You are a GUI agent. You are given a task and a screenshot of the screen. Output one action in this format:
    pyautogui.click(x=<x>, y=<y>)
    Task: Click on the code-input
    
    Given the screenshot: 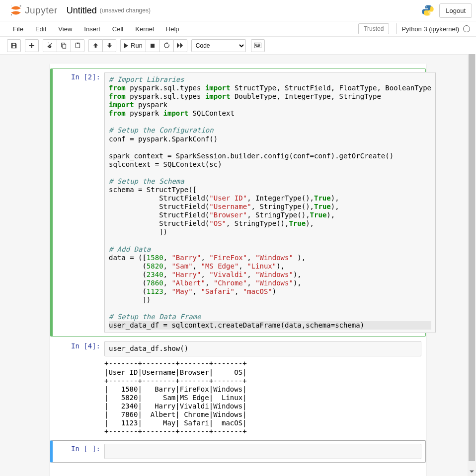 What is the action you would take?
    pyautogui.click(x=263, y=452)
    